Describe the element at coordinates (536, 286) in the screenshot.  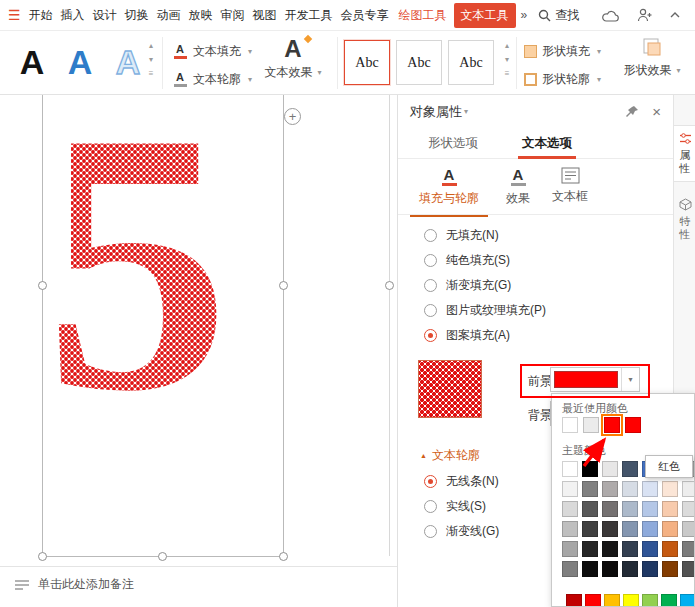
I see `fill-option: 渐变填充(G)` at that location.